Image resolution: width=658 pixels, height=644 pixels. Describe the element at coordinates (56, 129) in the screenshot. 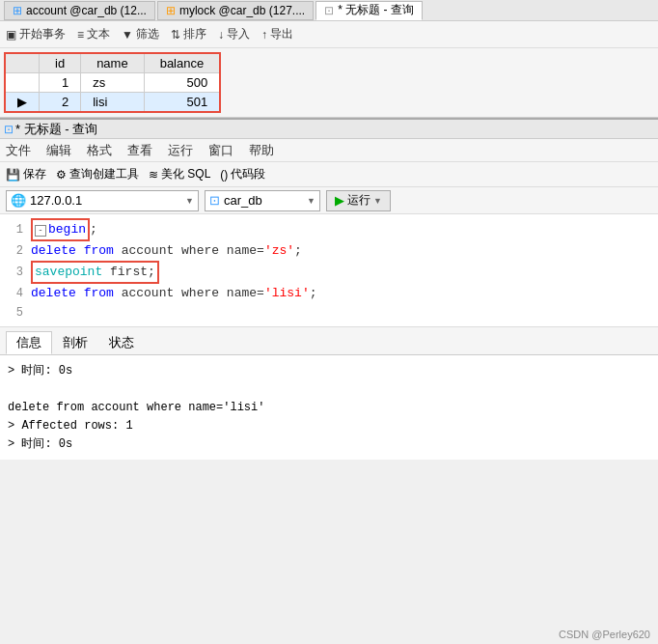

I see `panel-title: * 无标题 - 查询` at that location.